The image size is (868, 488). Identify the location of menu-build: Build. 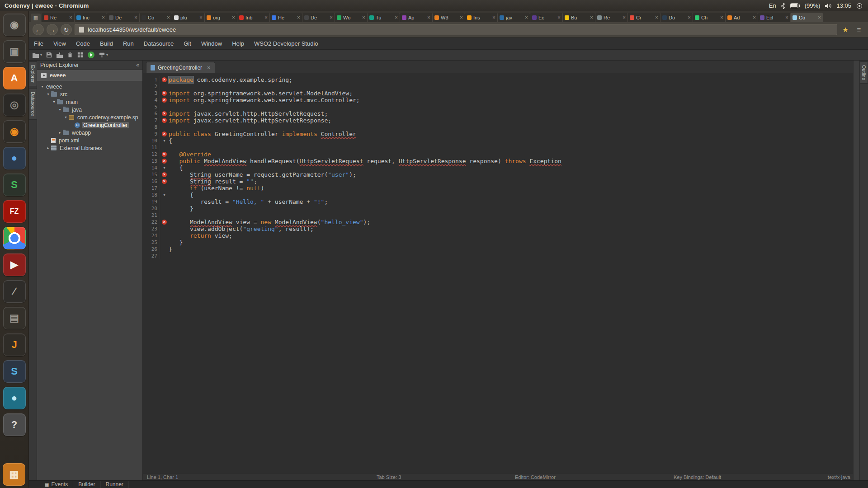
(107, 43).